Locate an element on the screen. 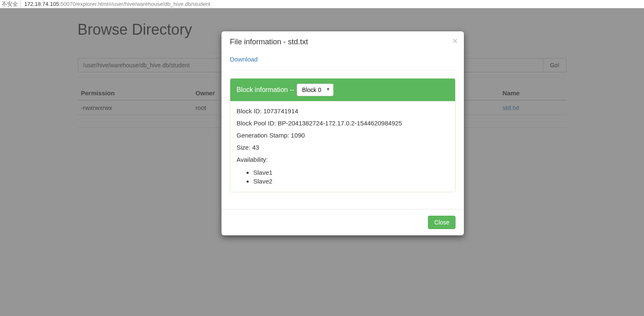 This screenshot has height=316, width=644. availability-item: Slave2 is located at coordinates (351, 181).